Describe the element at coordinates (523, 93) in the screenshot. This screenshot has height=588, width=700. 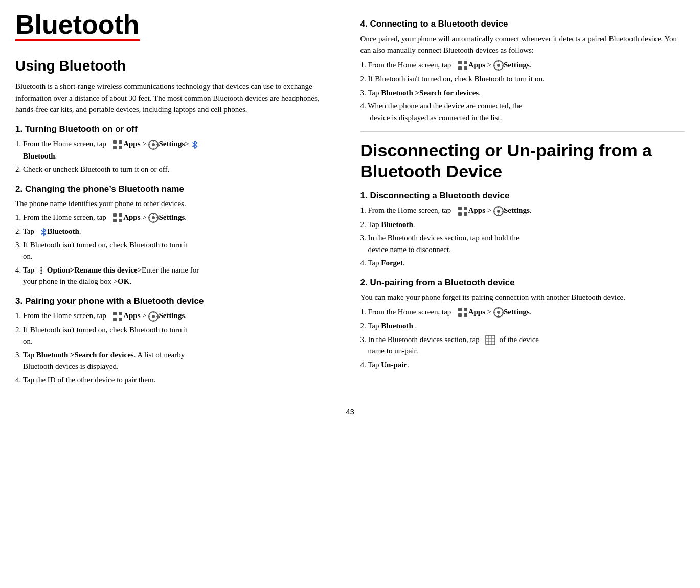
I see `step-item: 3. Tap Bluetooth >Search for devices.` at that location.